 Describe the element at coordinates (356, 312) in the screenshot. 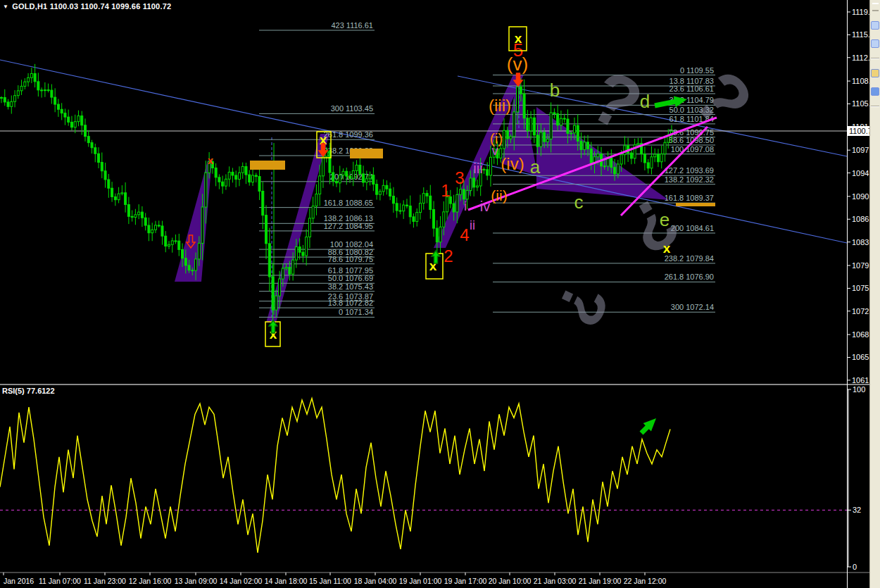

I see `fib-level-label: 0 1071.34` at that location.